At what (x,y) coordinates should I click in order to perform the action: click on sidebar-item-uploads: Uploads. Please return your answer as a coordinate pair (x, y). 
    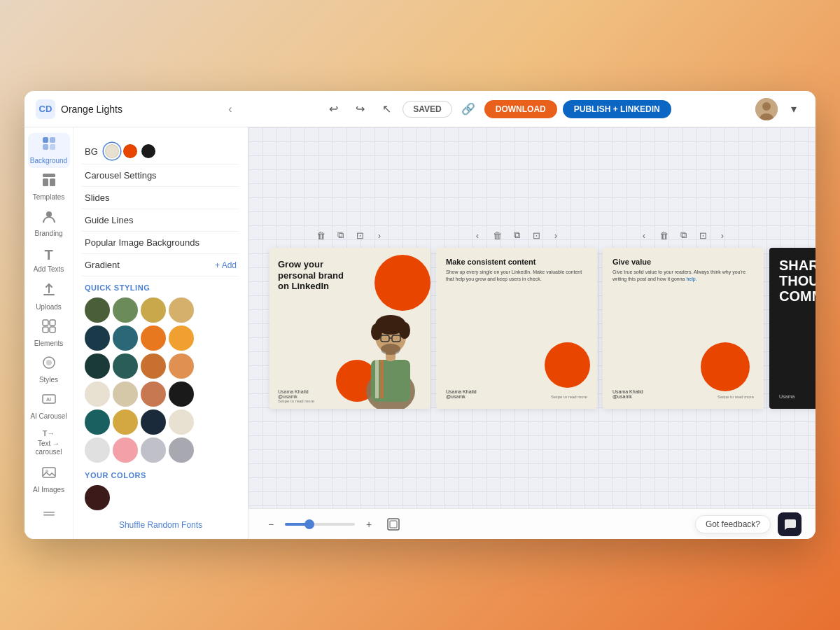
    Looking at the image, I should click on (49, 297).